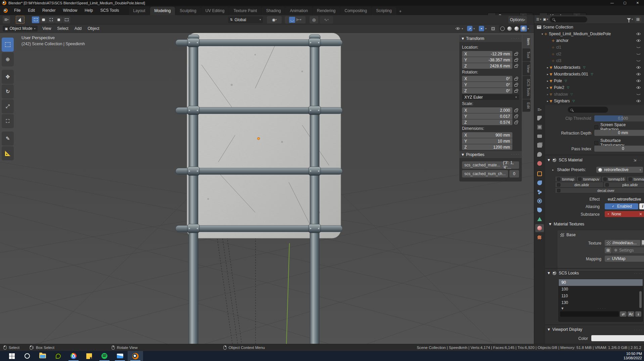  Describe the element at coordinates (487, 91) in the screenshot. I see `rotation-z-field: Z0°` at that location.